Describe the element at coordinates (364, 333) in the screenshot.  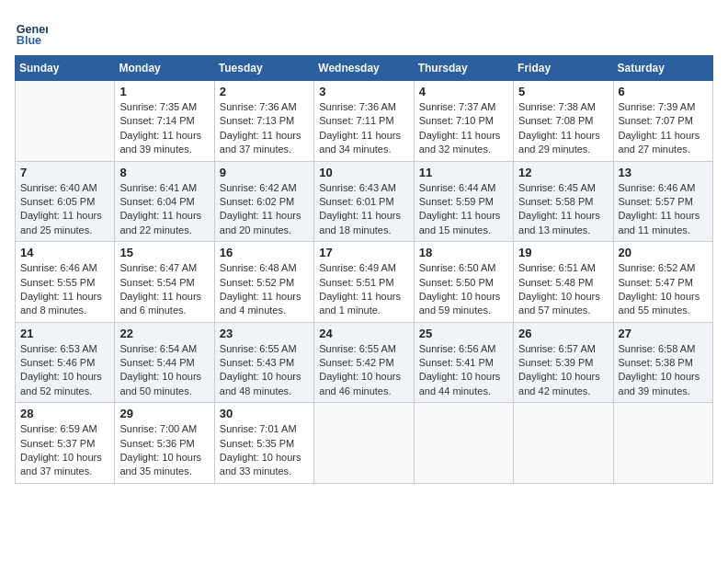
I see `day-number: 24` at that location.